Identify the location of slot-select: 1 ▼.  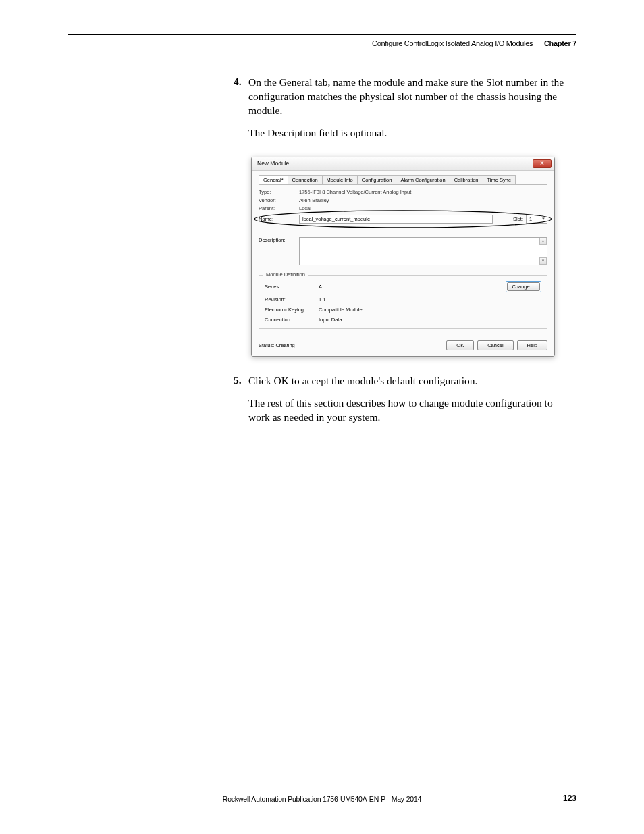
(537, 219).